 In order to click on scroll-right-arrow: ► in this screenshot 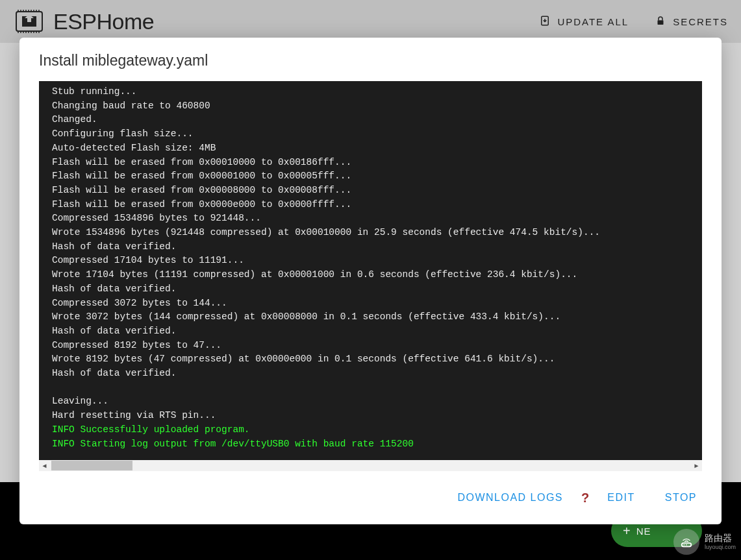, I will do `click(696, 466)`.